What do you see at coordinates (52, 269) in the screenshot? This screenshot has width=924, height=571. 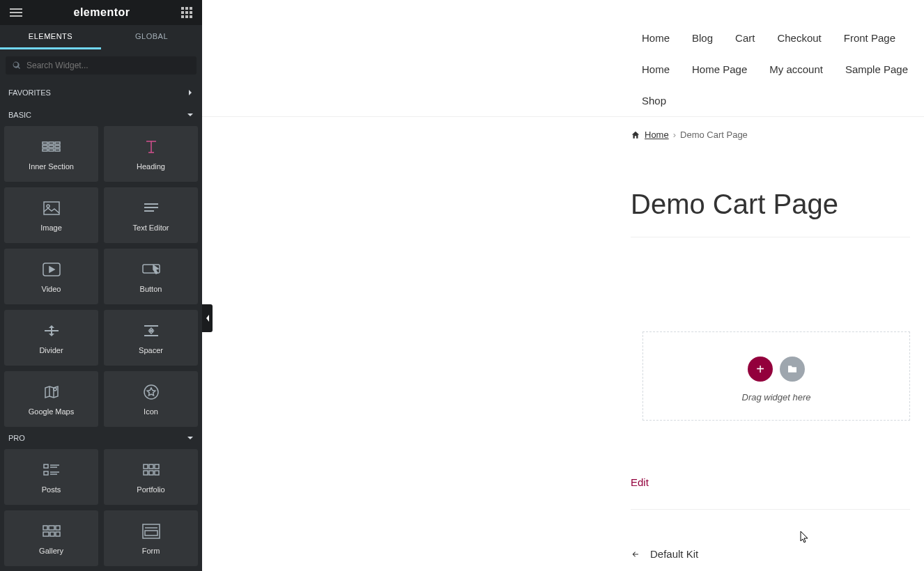 I see `video-icon` at bounding box center [52, 269].